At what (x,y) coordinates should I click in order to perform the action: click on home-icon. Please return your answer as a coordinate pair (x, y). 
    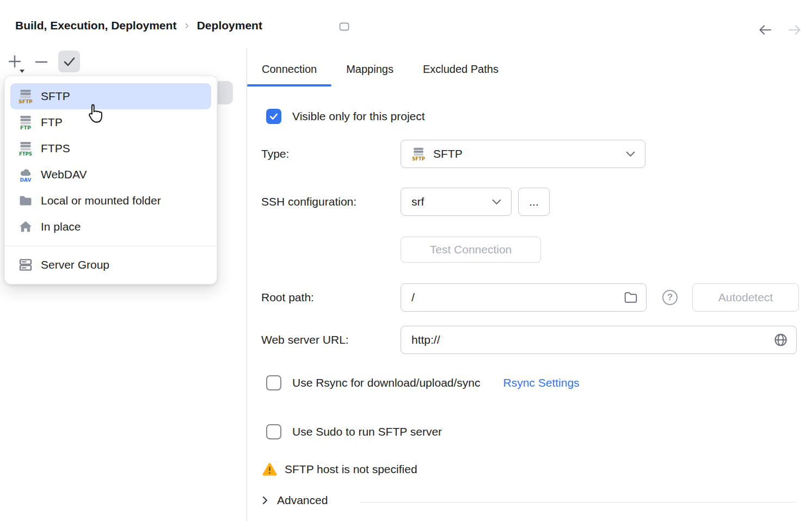
    Looking at the image, I should click on (26, 227).